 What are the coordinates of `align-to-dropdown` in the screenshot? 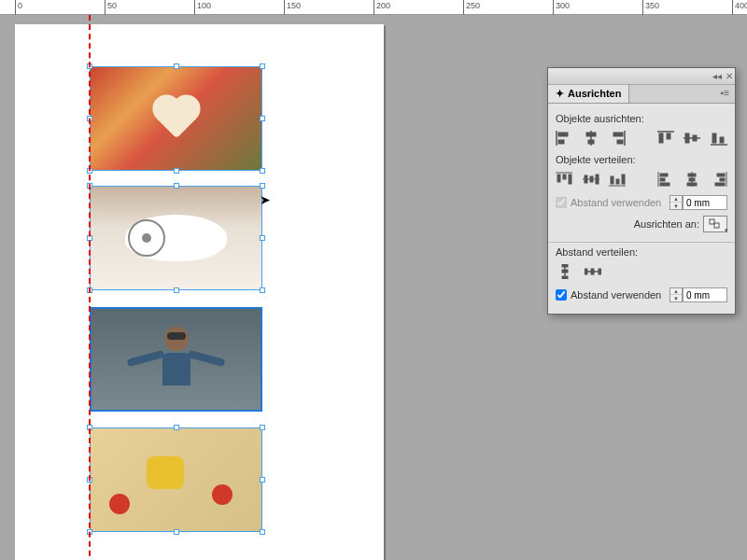 It's located at (715, 224).